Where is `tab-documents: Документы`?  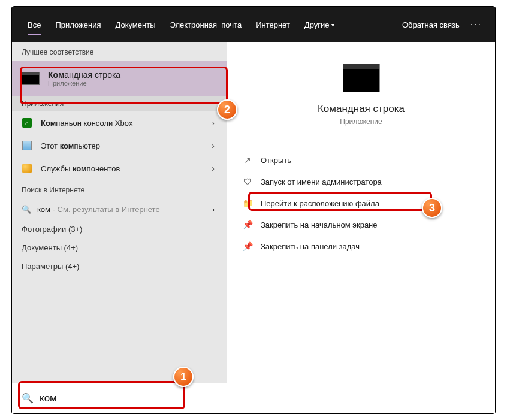 tab-documents: Документы is located at coordinates (135, 25).